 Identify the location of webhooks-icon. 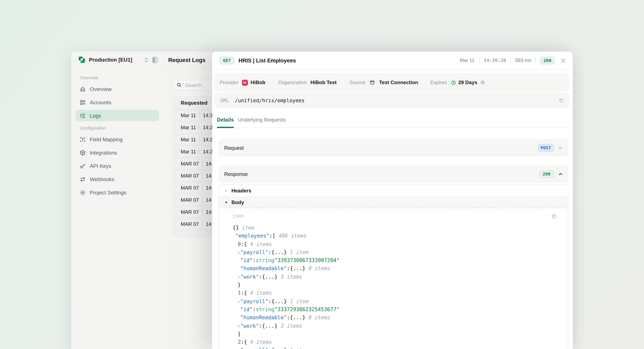
(83, 179).